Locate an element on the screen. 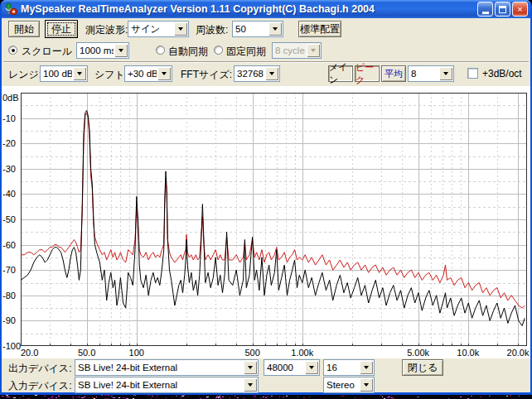 This screenshot has height=399, width=532. standard-layout-button: 標準配置 is located at coordinates (320, 29).